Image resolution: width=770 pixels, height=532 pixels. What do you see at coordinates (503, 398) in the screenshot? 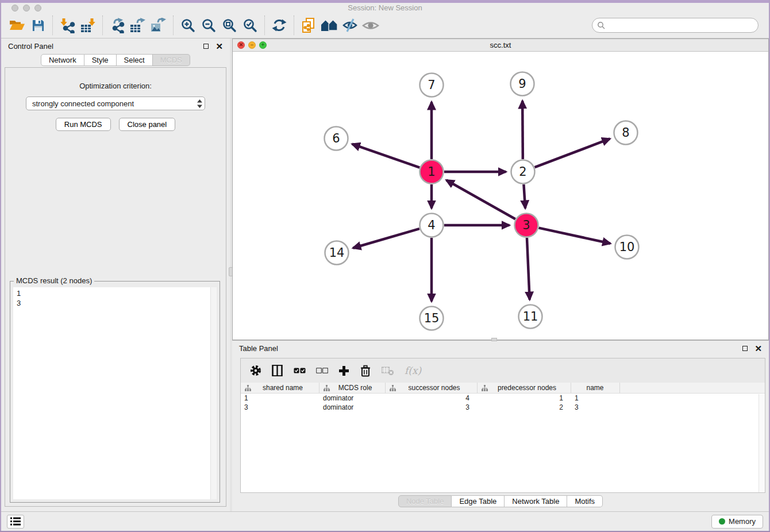
I see `table-row: 1dominator411` at bounding box center [503, 398].